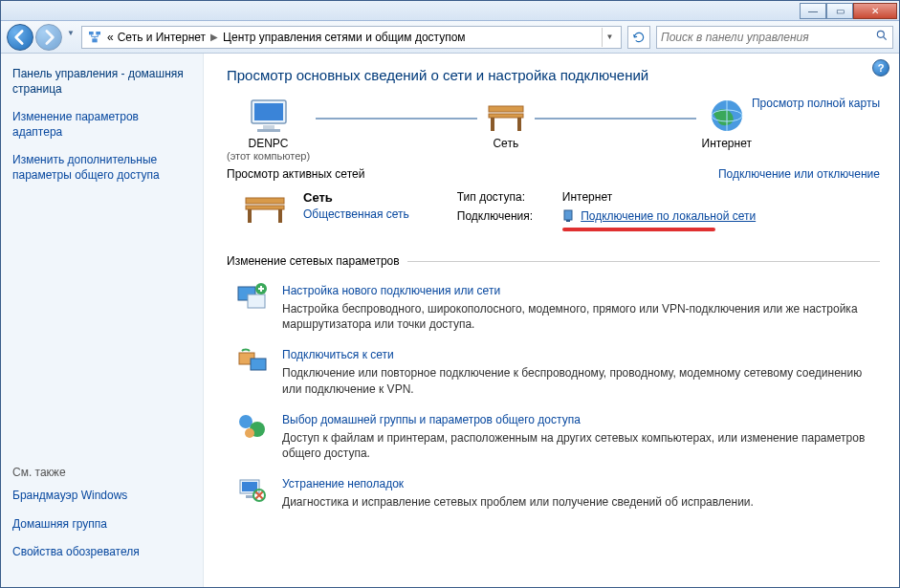 The width and height of the screenshot is (900, 588). Describe the element at coordinates (101, 124) in the screenshot. I see `adapter-settings-link: Изменение параметров адаптера` at that location.